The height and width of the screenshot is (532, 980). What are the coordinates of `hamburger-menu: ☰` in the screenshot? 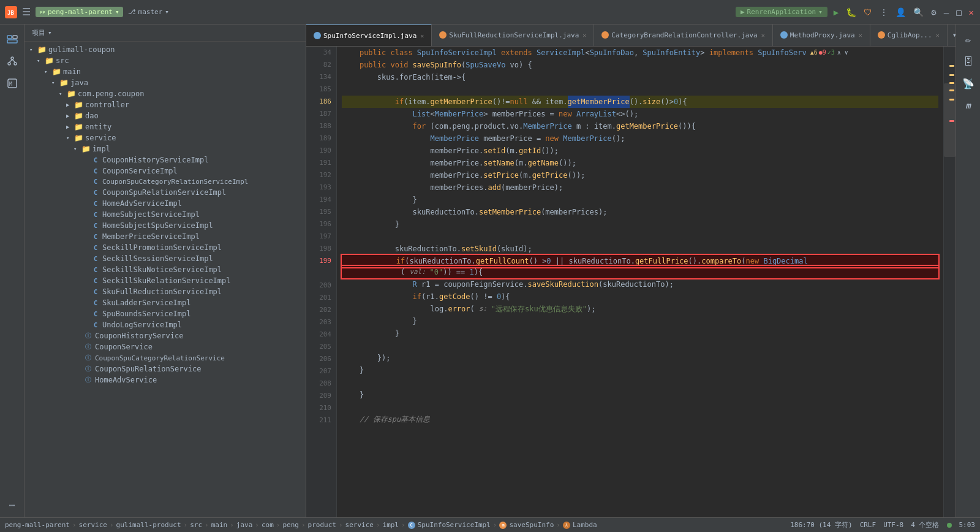 It's located at (26, 12).